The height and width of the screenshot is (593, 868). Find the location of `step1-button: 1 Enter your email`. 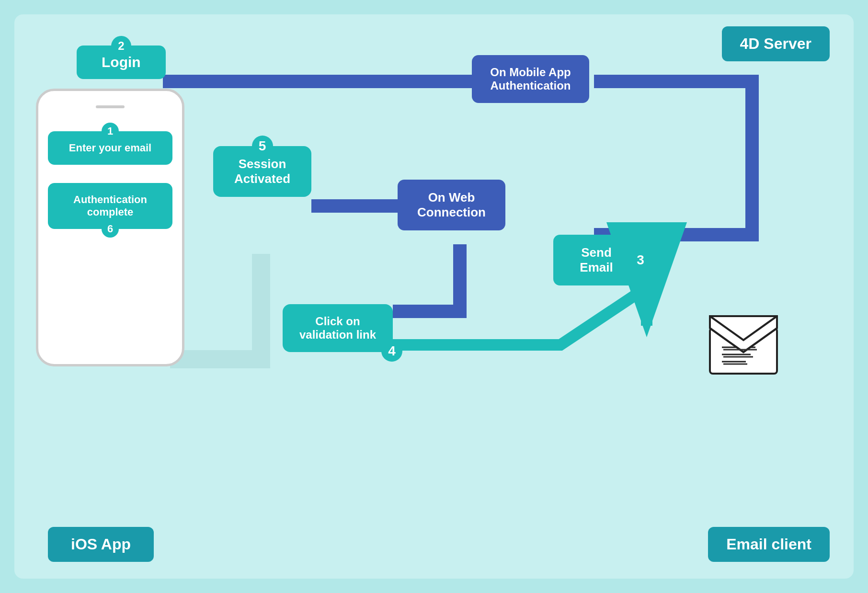

step1-button: 1 Enter your email is located at coordinates (110, 148).